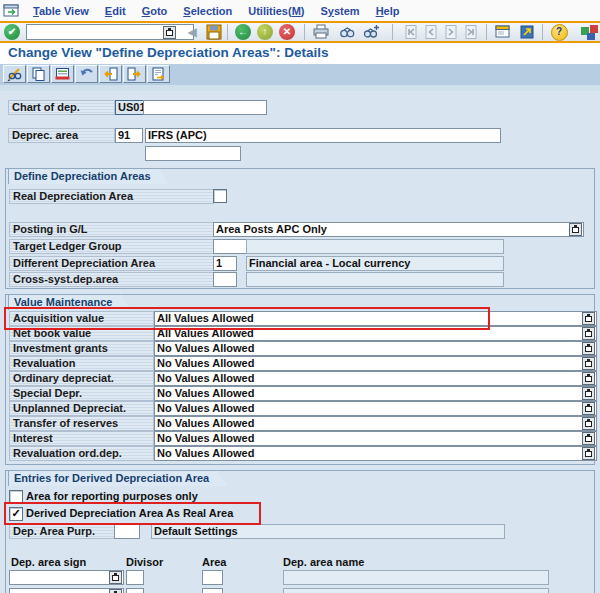 This screenshot has width=600, height=593. I want to click on revaluation-combo: No Values Allowed, so click(376, 364).